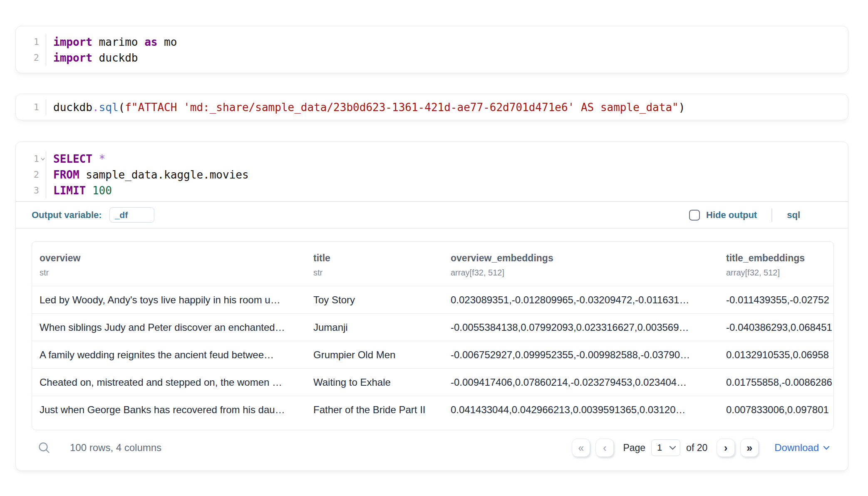 The height and width of the screenshot is (496, 868). What do you see at coordinates (169, 327) in the screenshot?
I see `table-cell: When siblings Judy and Peter discover an…` at bounding box center [169, 327].